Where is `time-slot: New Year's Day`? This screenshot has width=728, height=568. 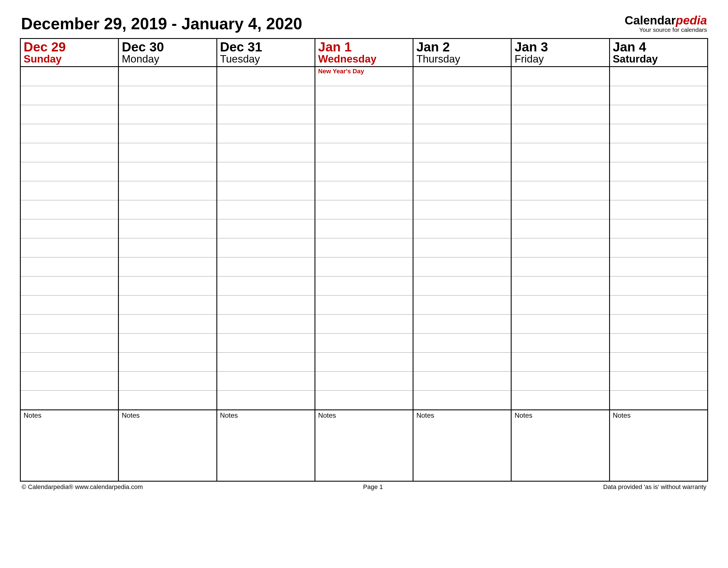
time-slot: New Year's Day is located at coordinates (364, 76).